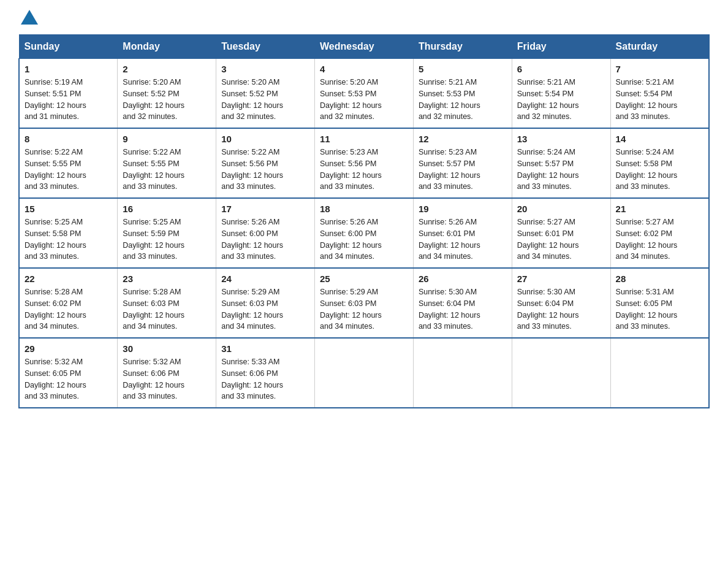  What do you see at coordinates (659, 94) in the screenshot?
I see `day-cell: 7 Sunrise: 5:21 AMSunset: 5:54 PMDayligh…` at bounding box center [659, 94].